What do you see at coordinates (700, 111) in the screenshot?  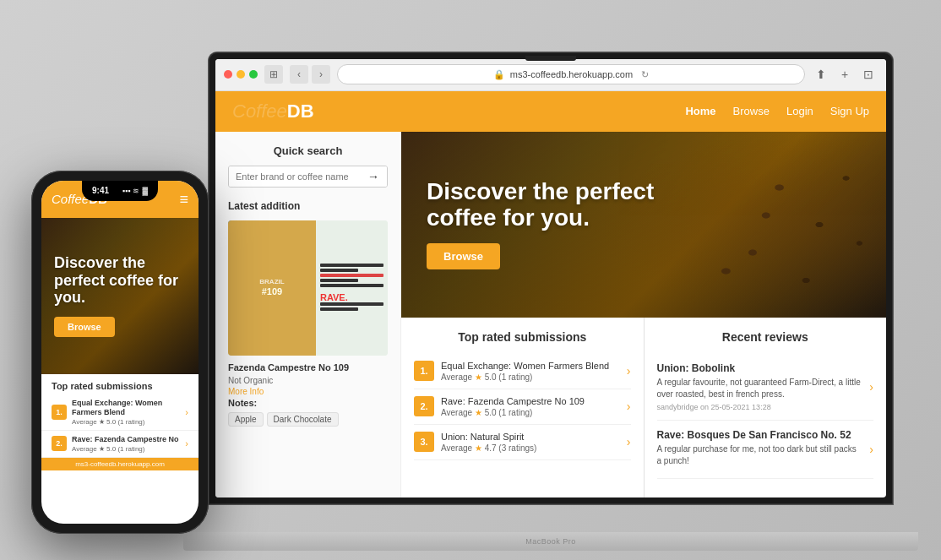 I see `nav-home: Home` at bounding box center [700, 111].